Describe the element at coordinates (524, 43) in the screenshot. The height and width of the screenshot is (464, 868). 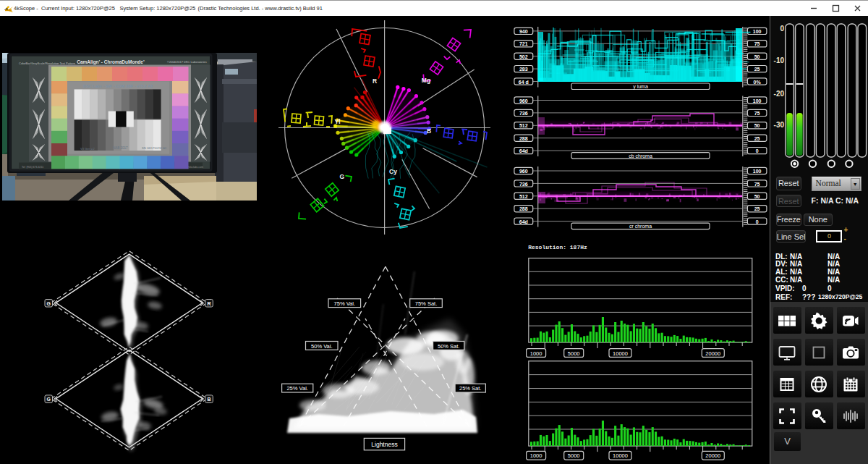
I see `svg-text: 721` at that location.